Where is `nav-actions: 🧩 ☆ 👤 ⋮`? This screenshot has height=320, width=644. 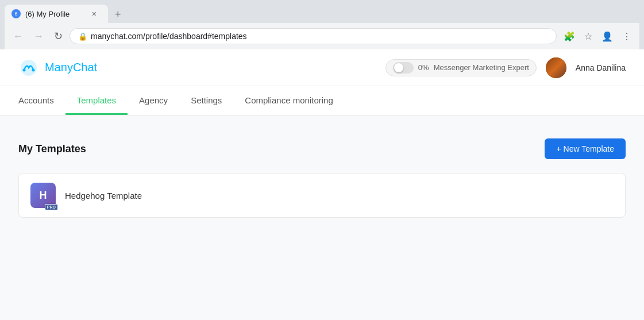
nav-actions: 🧩 ☆ 👤 ⋮ is located at coordinates (597, 37).